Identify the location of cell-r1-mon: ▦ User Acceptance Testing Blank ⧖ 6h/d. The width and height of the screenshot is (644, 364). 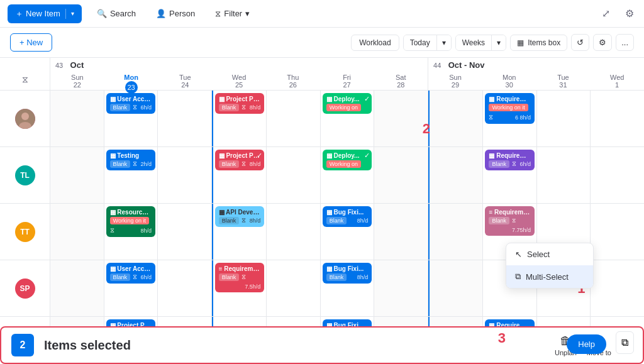
(131, 118).